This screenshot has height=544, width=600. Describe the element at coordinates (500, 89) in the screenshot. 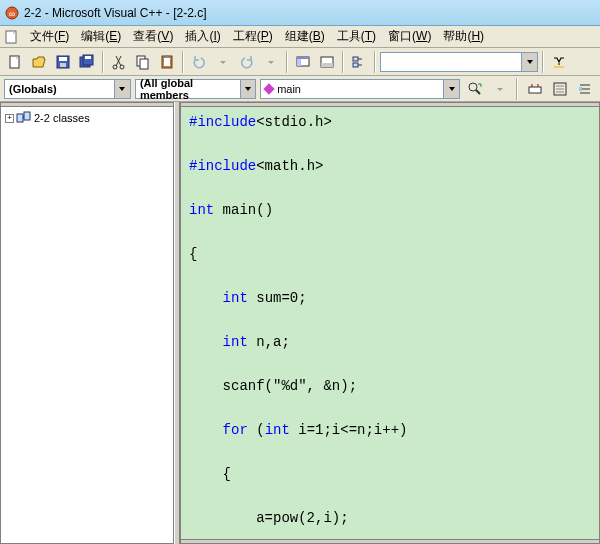

I see `wiz-dropdown` at that location.